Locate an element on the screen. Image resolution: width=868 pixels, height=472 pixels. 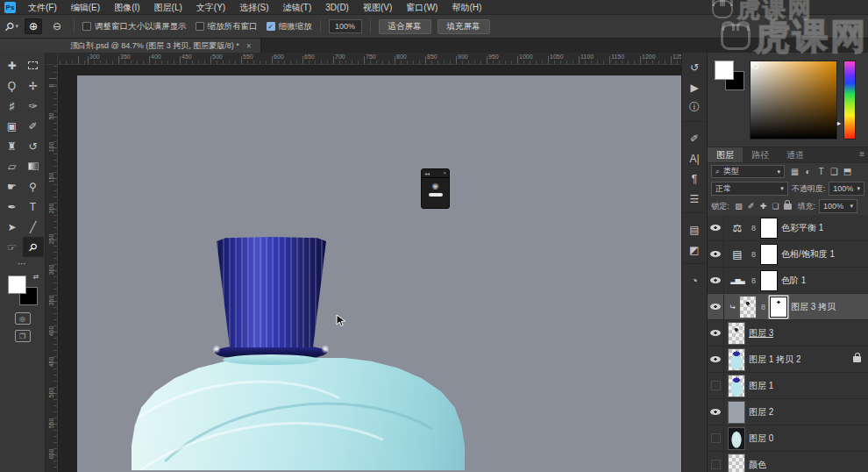
menu-item-8: 视图(V) is located at coordinates (377, 7).